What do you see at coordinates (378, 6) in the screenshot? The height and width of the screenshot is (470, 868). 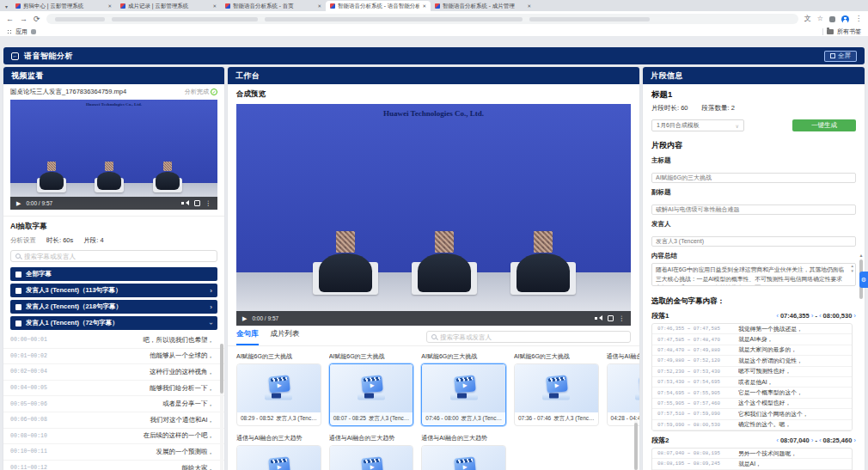 I see `browser-tab: 智能语音分析系统 - 语音智能分析 ✕` at bounding box center [378, 6].